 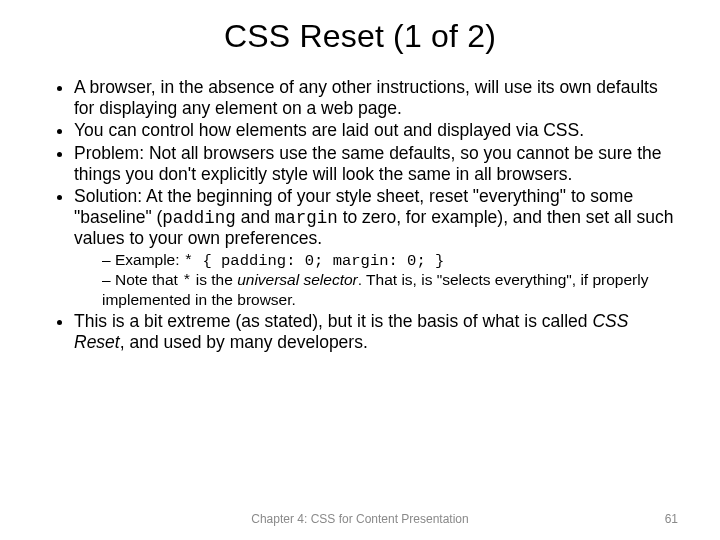 I want to click on slide-title: CSS Reset (1 of 2), so click(x=360, y=36).